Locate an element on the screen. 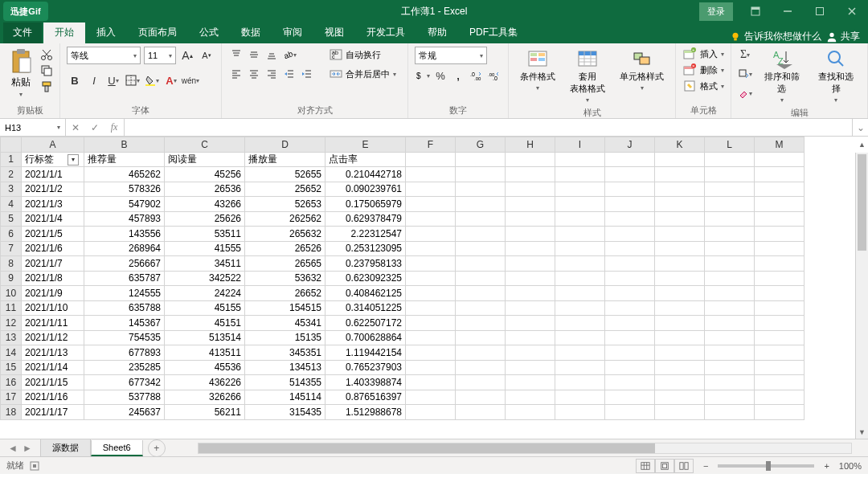  cell-J7 is located at coordinates (630, 249).